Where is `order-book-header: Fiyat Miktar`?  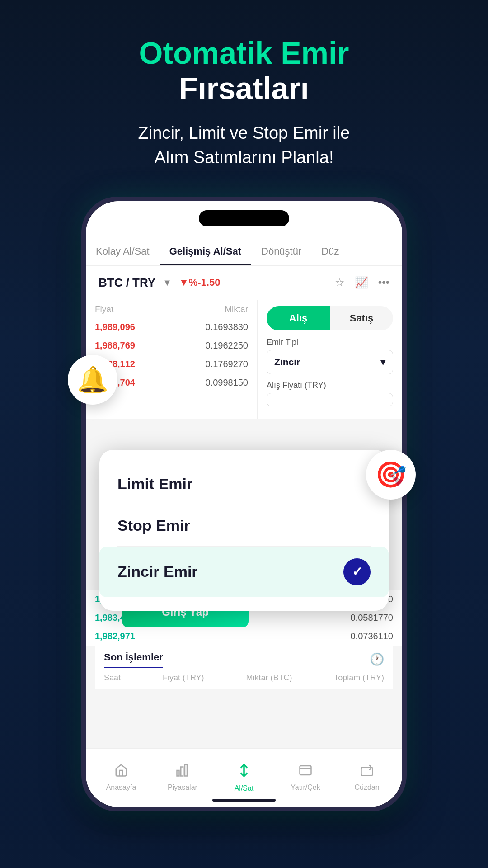 order-book-header: Fiyat Miktar is located at coordinates (172, 311).